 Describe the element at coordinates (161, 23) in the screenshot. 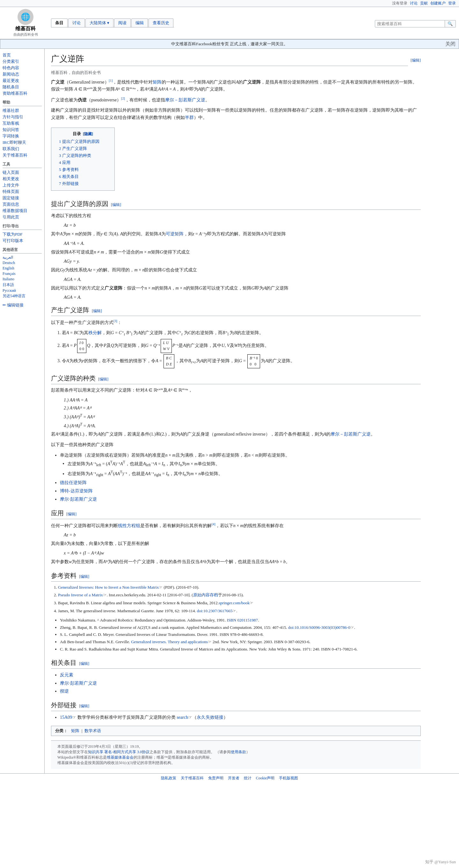

I see `tab-history: 查看历史` at that location.